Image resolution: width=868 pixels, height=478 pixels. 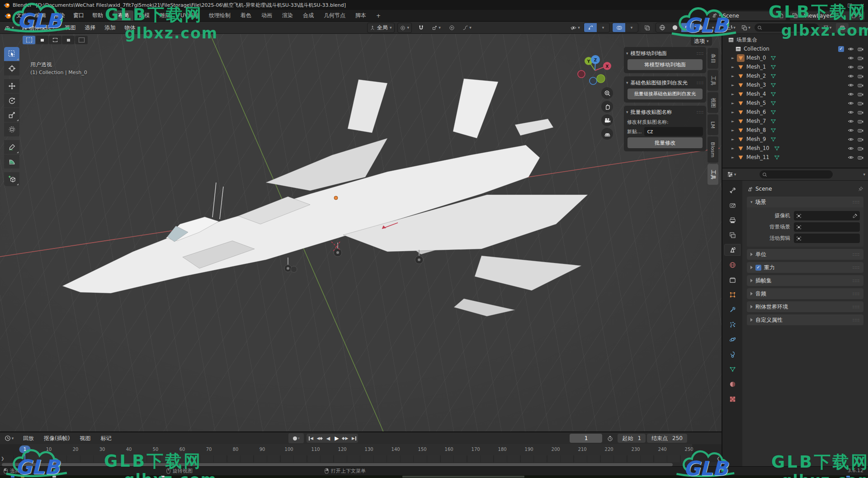 I want to click on ruler-tick: 170, so click(x=476, y=449).